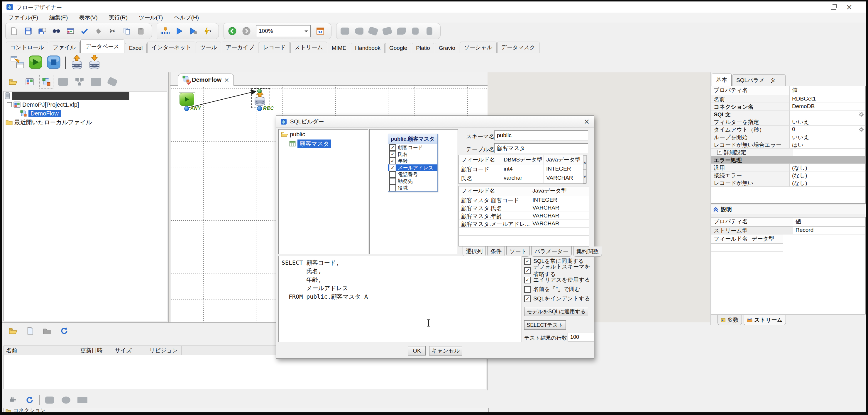  Describe the element at coordinates (63, 82) in the screenshot. I see `project-settings-button` at that location.